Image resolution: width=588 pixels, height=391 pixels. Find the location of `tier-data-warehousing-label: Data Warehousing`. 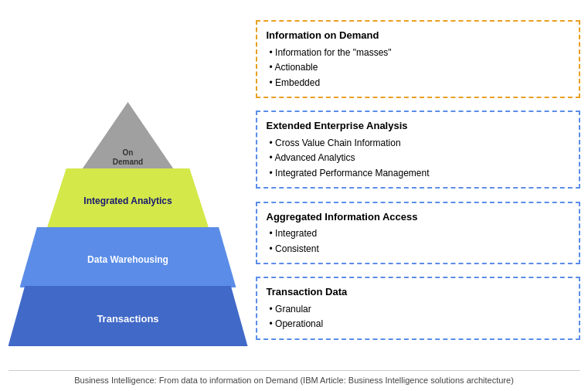

tier-data-warehousing-label: Data Warehousing is located at coordinates (128, 257).